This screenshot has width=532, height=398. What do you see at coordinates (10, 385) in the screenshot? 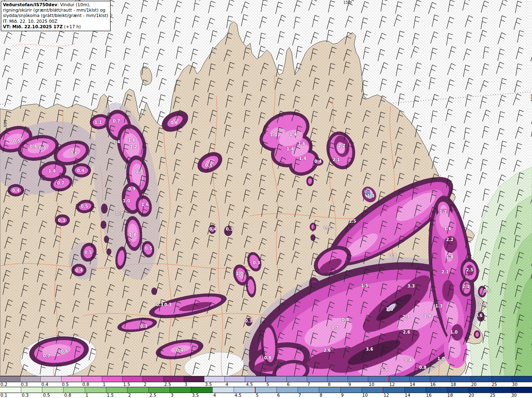
I see `colorbar-tick-label: 0.2` at bounding box center [10, 385].